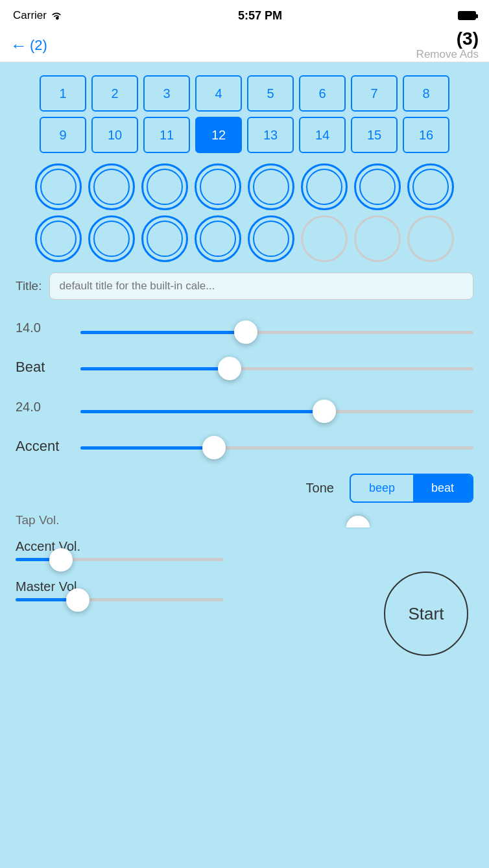  Describe the element at coordinates (115, 93) in the screenshot. I see `beat-cell-2: 2` at that location.